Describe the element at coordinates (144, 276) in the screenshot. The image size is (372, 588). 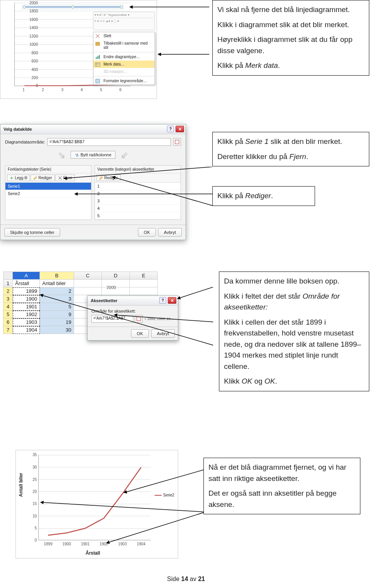
I see `column-header-e: E` at that location.